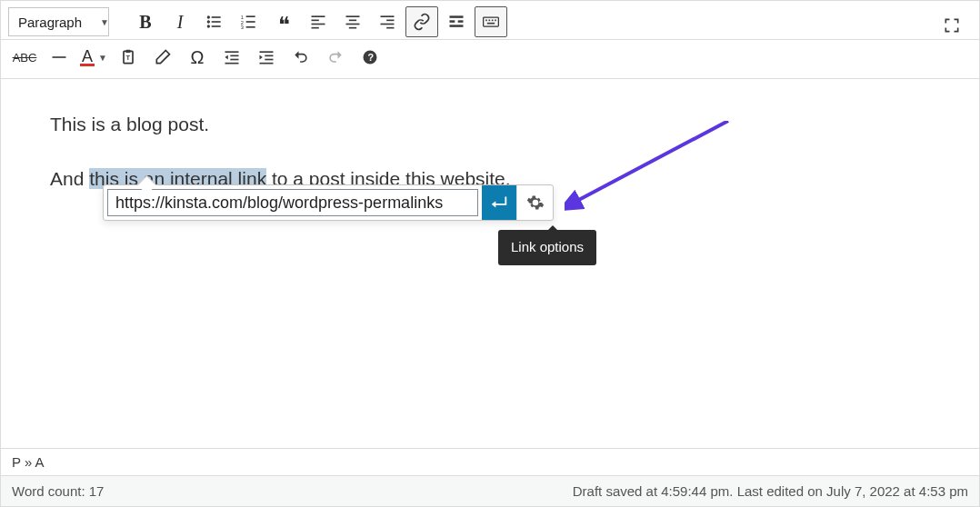 The image size is (980, 507). Describe the element at coordinates (197, 57) in the screenshot. I see `special-character-button: Ω` at that location.